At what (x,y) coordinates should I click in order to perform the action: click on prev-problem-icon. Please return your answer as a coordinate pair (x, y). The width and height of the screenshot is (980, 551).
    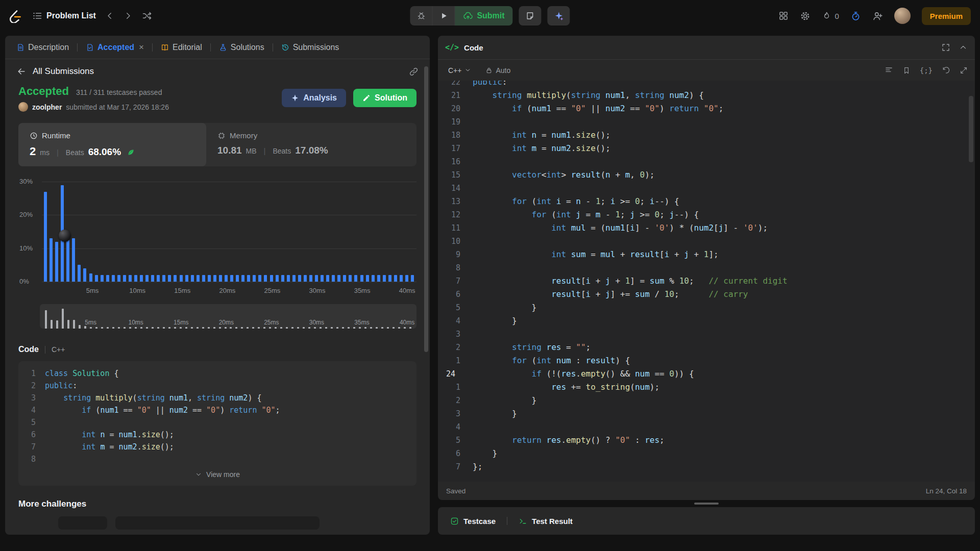
    Looking at the image, I should click on (110, 16).